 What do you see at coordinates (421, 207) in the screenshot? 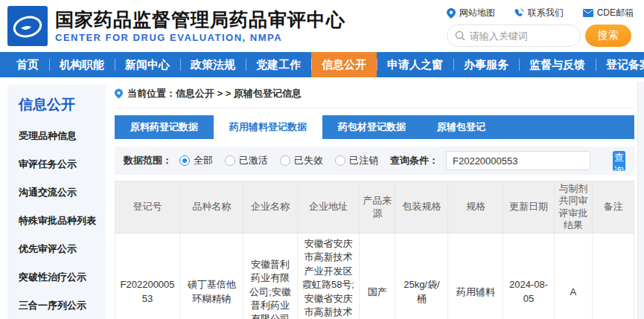
I see `col-package-spec: 包装规格` at bounding box center [421, 207].